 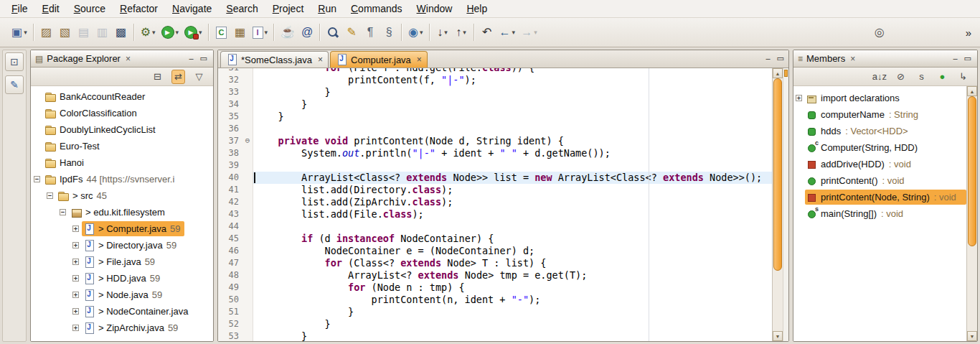 I want to click on maximize-editor-button, so click(x=781, y=59).